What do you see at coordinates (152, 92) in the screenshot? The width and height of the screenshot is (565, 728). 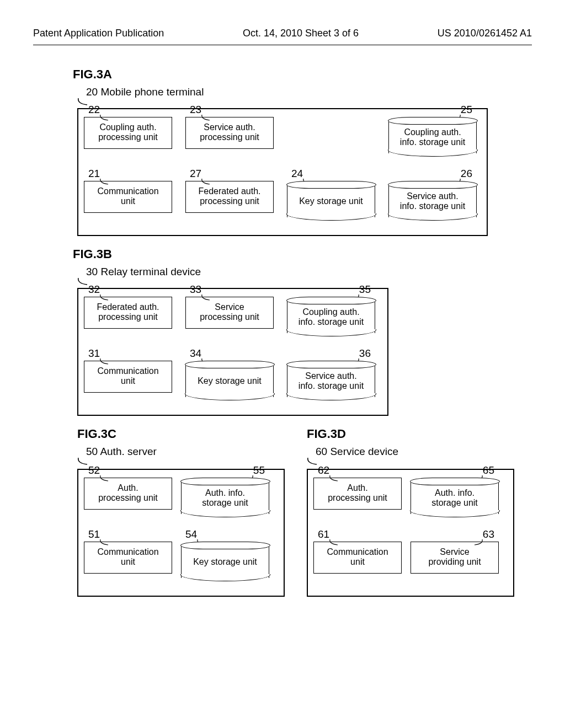 I see `fig3a-name: Mobile phone terminal` at bounding box center [152, 92].